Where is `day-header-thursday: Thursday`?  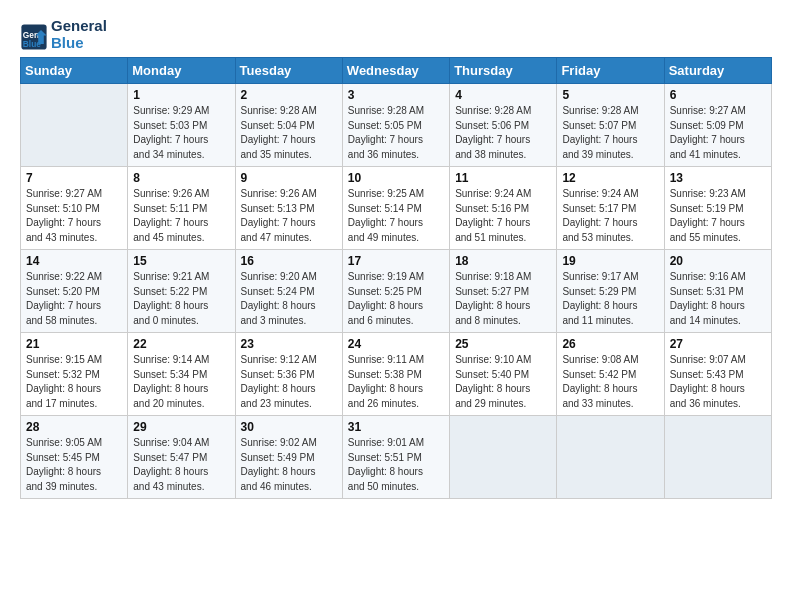
day-header-thursday: Thursday is located at coordinates (504, 71).